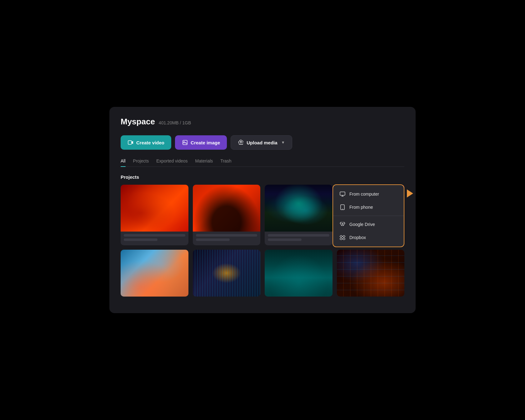  Describe the element at coordinates (262, 122) in the screenshot. I see `header: Myspace 401.20MB / 1GB` at that location.